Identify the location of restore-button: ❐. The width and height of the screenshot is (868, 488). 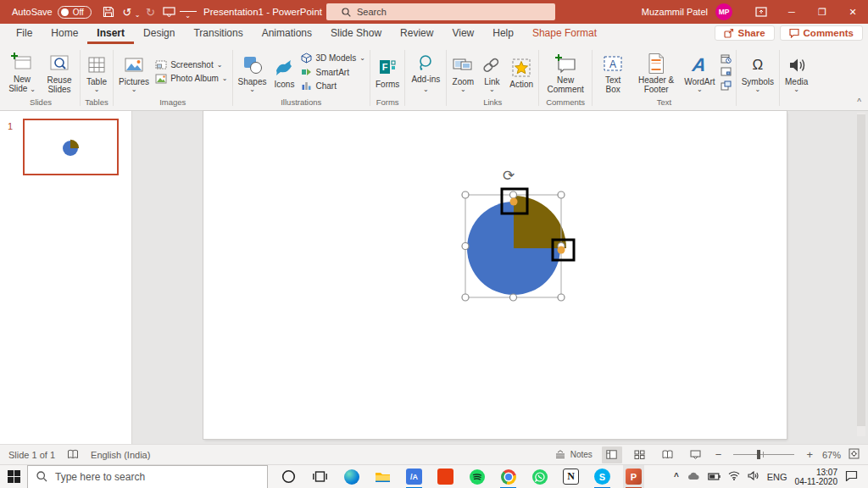
(822, 12).